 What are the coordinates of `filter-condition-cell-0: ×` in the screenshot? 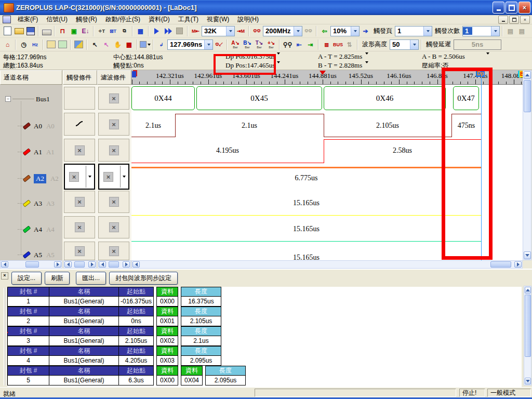 It's located at (114, 98).